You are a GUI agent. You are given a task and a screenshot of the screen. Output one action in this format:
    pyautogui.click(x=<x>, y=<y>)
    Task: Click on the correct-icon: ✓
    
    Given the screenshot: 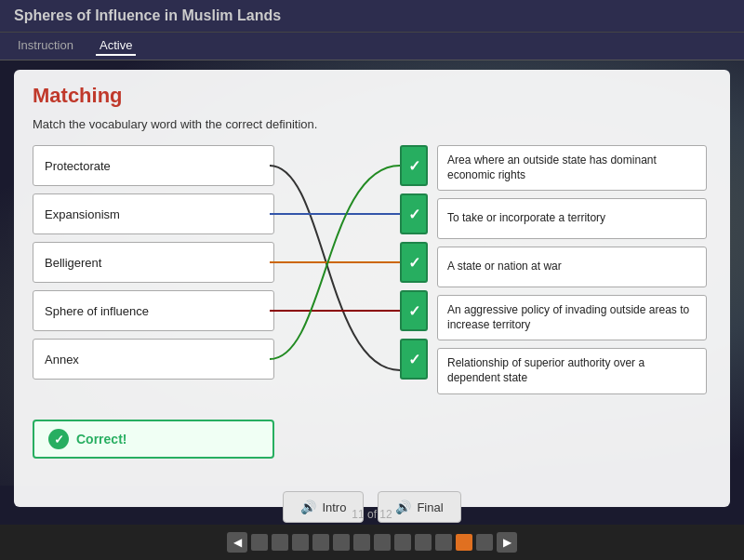 What is the action you would take?
    pyautogui.click(x=59, y=439)
    